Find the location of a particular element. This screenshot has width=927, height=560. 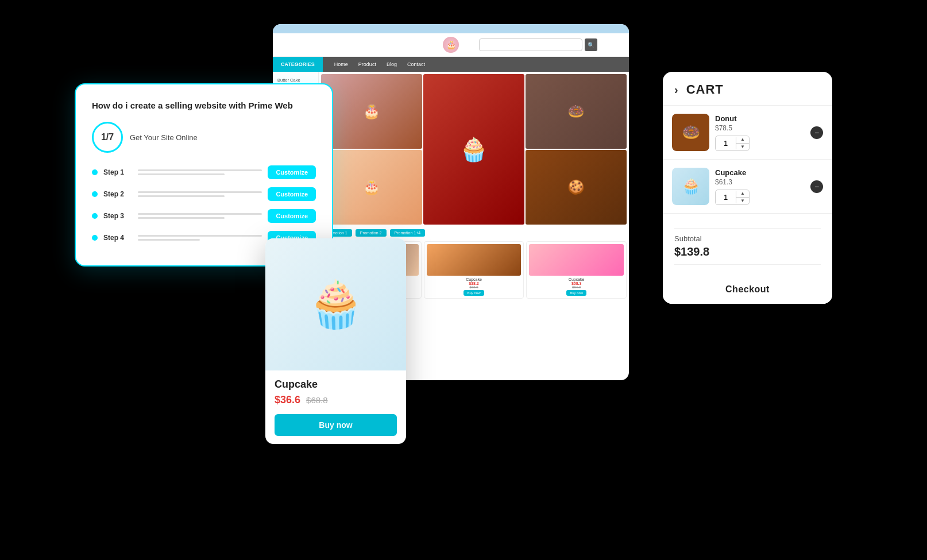

nav-blog: Blog is located at coordinates (392, 64).